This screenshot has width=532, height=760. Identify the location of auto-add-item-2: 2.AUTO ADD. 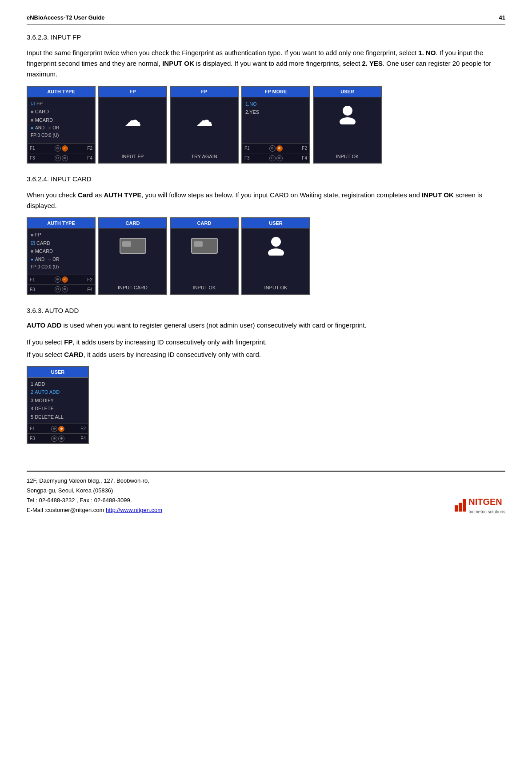
(58, 392).